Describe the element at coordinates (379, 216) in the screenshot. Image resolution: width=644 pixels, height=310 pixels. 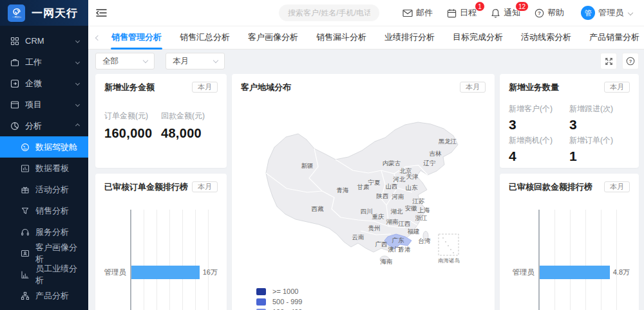
I see `svg-text: 重庆` at that location.